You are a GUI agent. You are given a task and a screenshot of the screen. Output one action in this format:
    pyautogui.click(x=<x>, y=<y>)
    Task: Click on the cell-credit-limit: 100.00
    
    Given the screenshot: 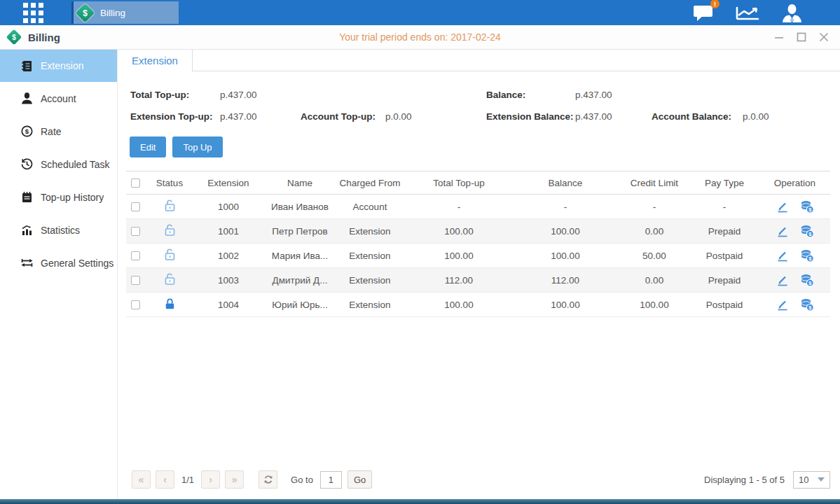 What is the action you would take?
    pyautogui.click(x=654, y=305)
    